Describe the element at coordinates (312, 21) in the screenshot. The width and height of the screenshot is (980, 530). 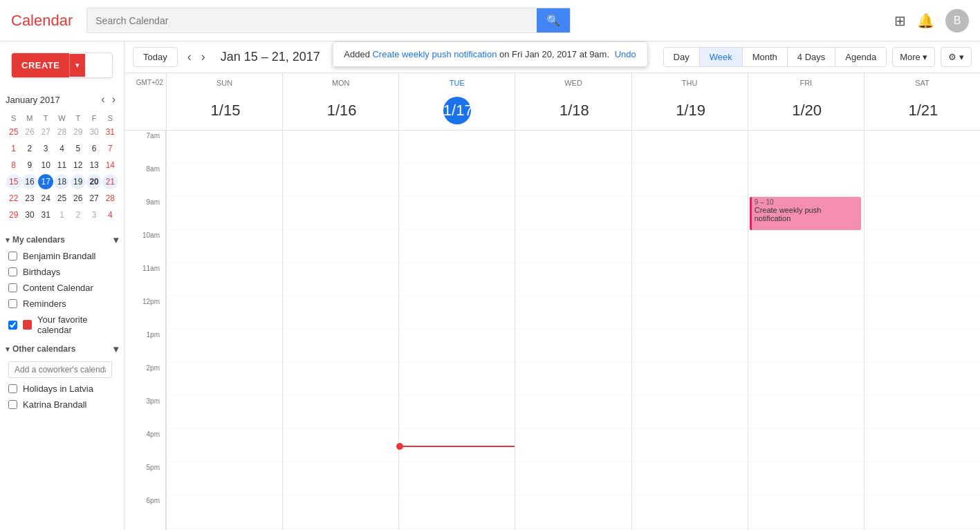
I see `search-input` at that location.